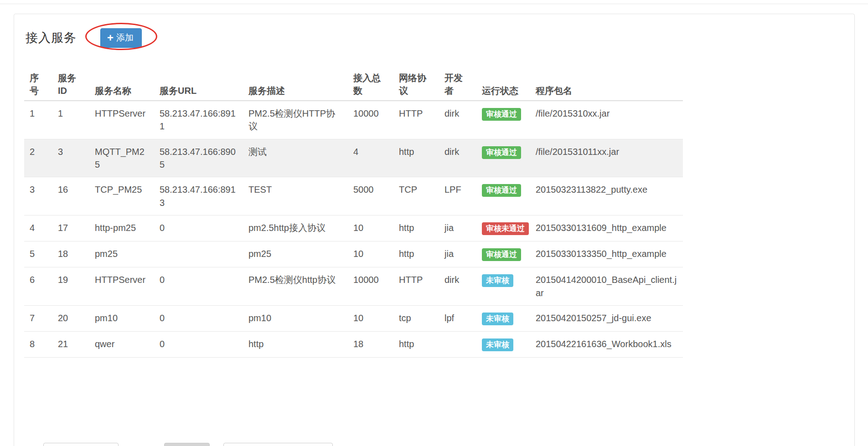 This screenshot has width=868, height=446. Describe the element at coordinates (354, 344) in the screenshot. I see `table-row: 821qwer0http18http未审核20150422161636_Work…` at that location.